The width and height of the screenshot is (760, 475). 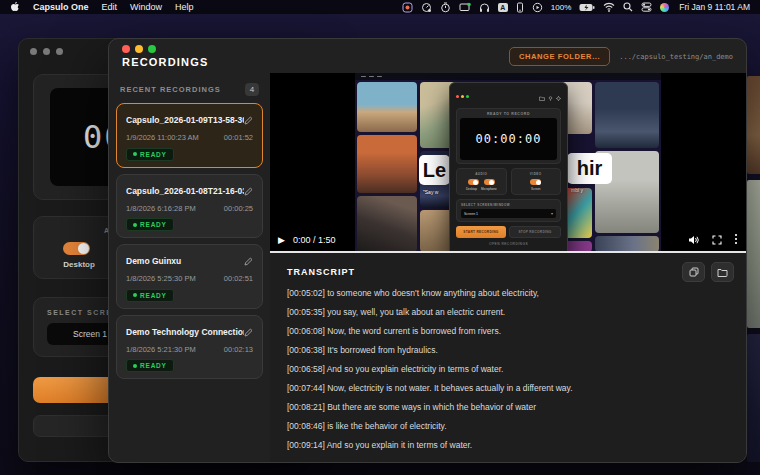 I want to click on video-label: VIDEO, so click(x=536, y=174).